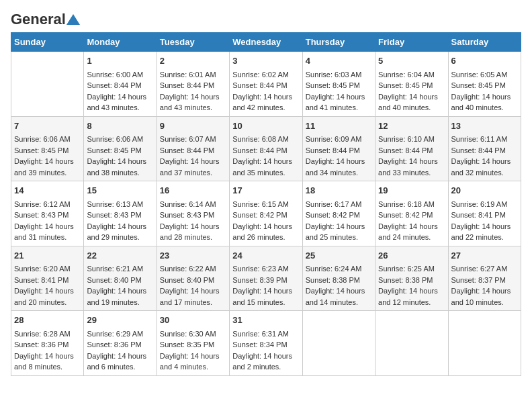 This screenshot has height=411, width=532. Describe the element at coordinates (120, 345) in the screenshot. I see `day-info: Sunset: 8:36 PM` at that location.